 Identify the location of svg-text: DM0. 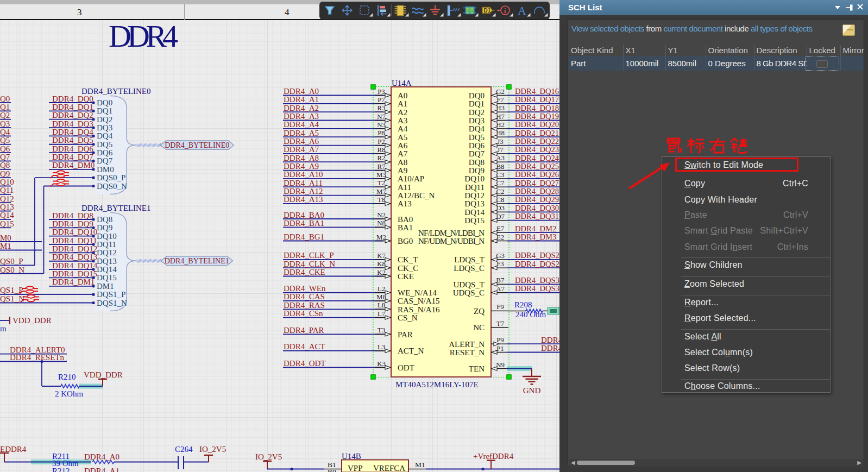
(105, 169).